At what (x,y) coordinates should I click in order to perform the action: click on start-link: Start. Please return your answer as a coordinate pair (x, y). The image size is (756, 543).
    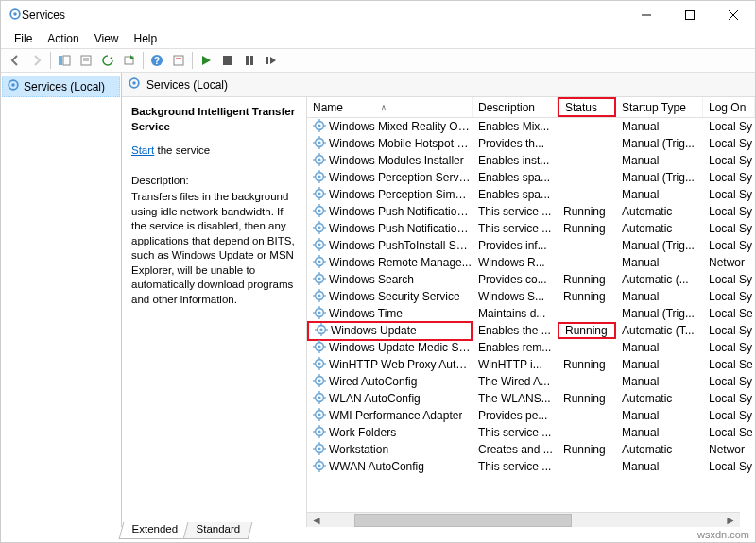
    Looking at the image, I should click on (143, 150).